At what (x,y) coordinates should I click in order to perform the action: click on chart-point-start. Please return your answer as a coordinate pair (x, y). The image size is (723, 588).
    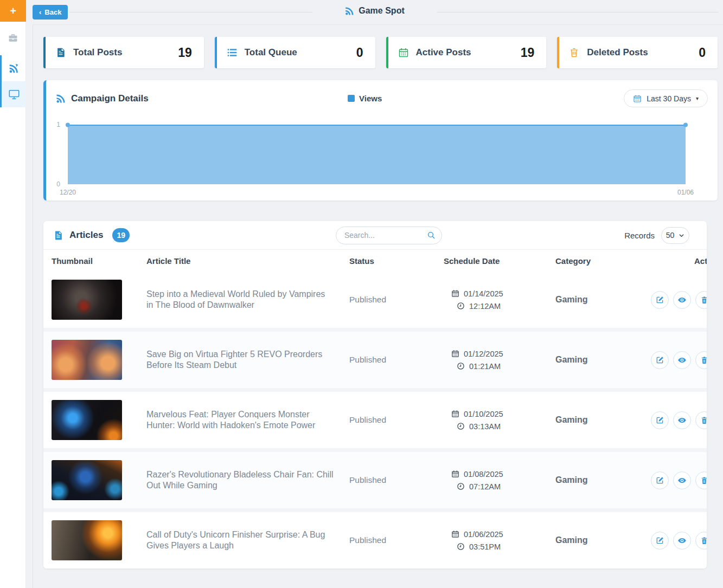
    Looking at the image, I should click on (68, 125).